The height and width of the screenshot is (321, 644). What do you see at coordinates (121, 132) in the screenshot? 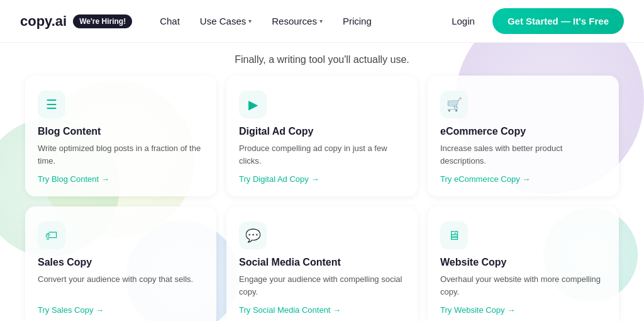
I see `card-title: Blog Content` at bounding box center [121, 132].